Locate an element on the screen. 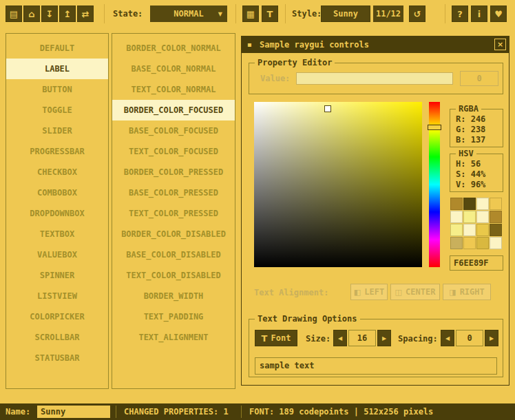  save-icon: ↧ is located at coordinates (50, 14).